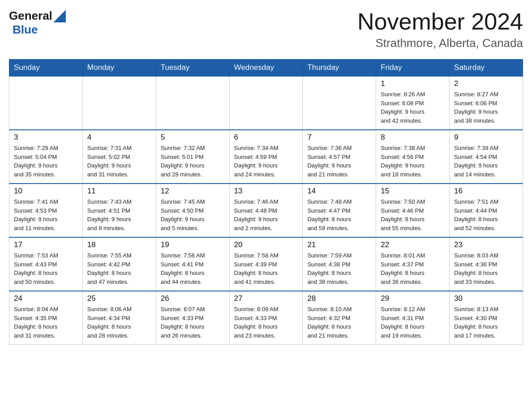 Image resolution: width=532 pixels, height=411 pixels. What do you see at coordinates (266, 210) in the screenshot?
I see `calendar-week-row: 10Sunrise: 7:41 AM Sunset: 4:53 PM Dayli…` at bounding box center [266, 210].